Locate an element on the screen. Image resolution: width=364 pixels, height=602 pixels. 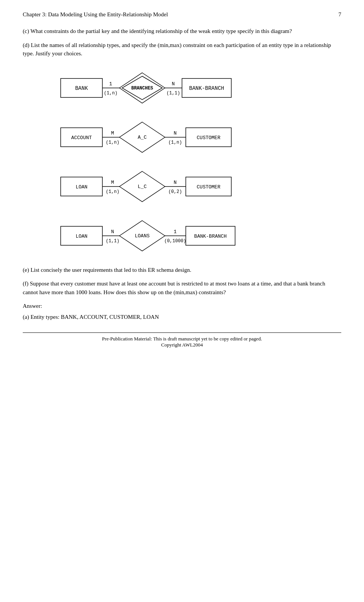
loans-label: LOANS is located at coordinates (142, 236).